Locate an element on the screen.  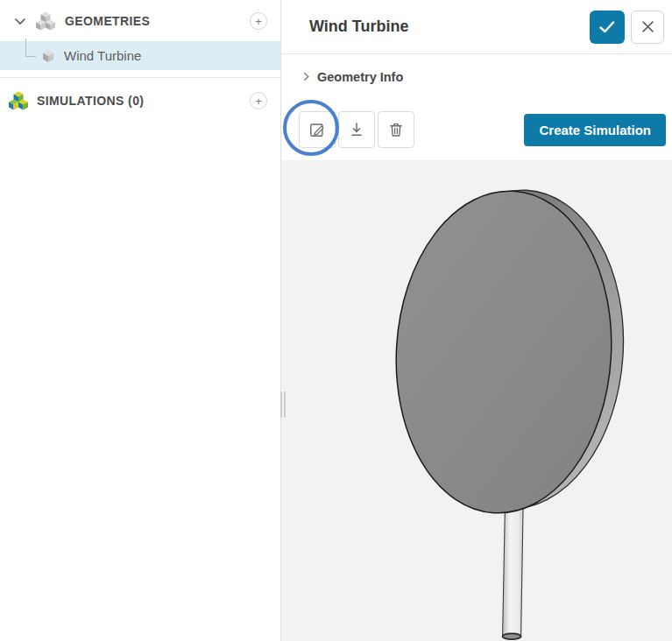
simulations-cubes-icon is located at coordinates (18, 101).